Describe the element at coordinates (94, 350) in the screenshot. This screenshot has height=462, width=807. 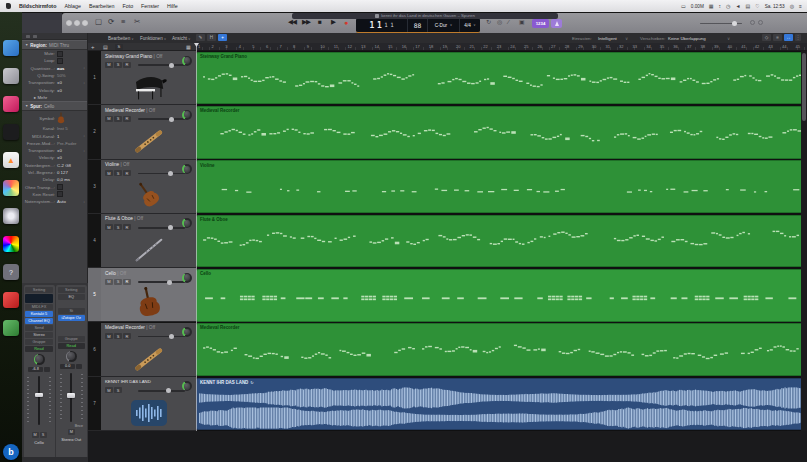
I see `track-number-6: 6` at that location.